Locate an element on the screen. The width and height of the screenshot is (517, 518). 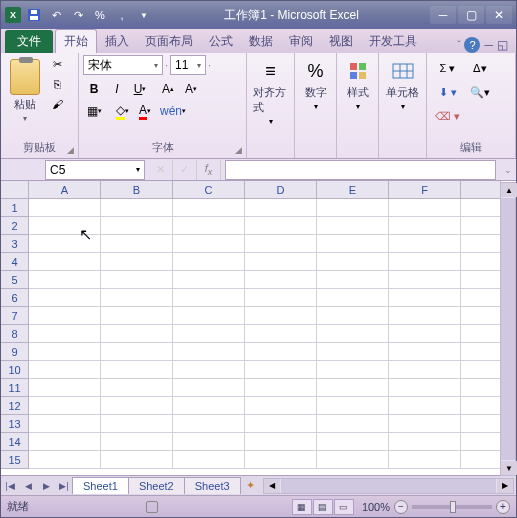
hscroll-thumb is located at coordinates (388, 486).